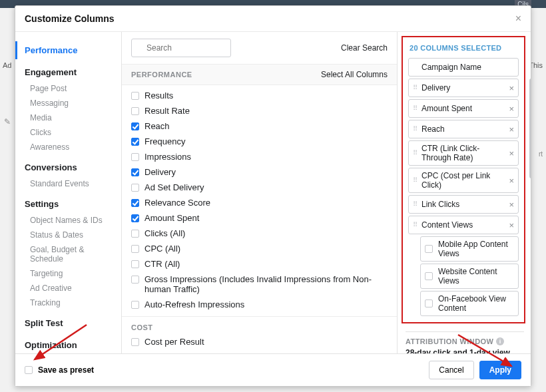 The image size is (546, 392). What do you see at coordinates (364, 48) in the screenshot?
I see `clear-search-link: Clear Search` at bounding box center [364, 48].